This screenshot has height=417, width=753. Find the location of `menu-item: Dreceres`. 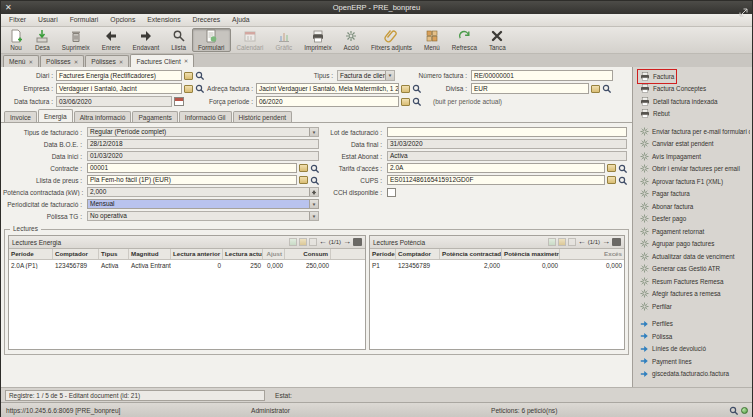

menu-item: Dreceres is located at coordinates (207, 20).